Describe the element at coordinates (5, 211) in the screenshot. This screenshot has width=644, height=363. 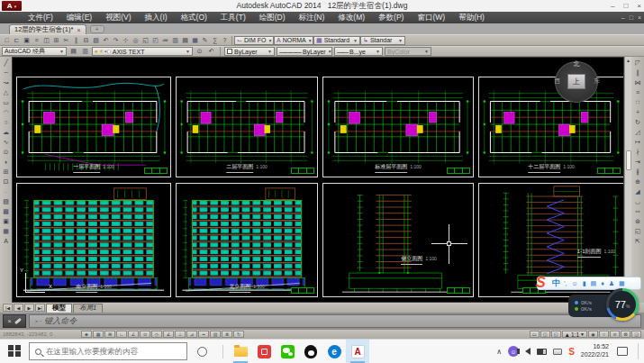
I see `gradient-icon: ▩` at that location.